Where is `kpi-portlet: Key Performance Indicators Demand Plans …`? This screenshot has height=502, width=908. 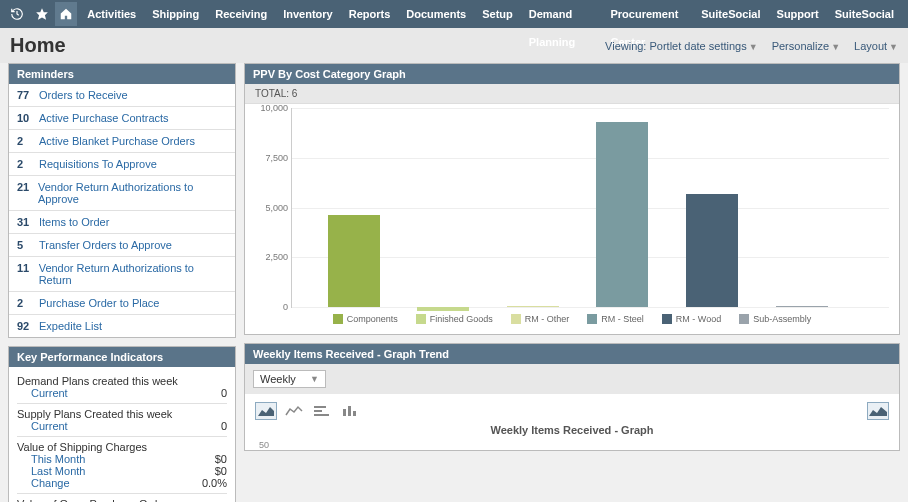 kpi-portlet: Key Performance Indicators Demand Plans … is located at coordinates (122, 424).